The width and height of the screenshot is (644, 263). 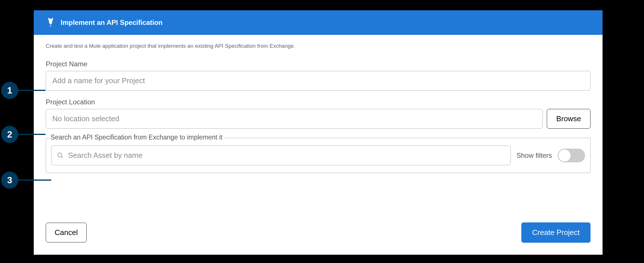 What do you see at coordinates (318, 46) in the screenshot?
I see `dialog-description: Create and test a Mule application proje…` at bounding box center [318, 46].